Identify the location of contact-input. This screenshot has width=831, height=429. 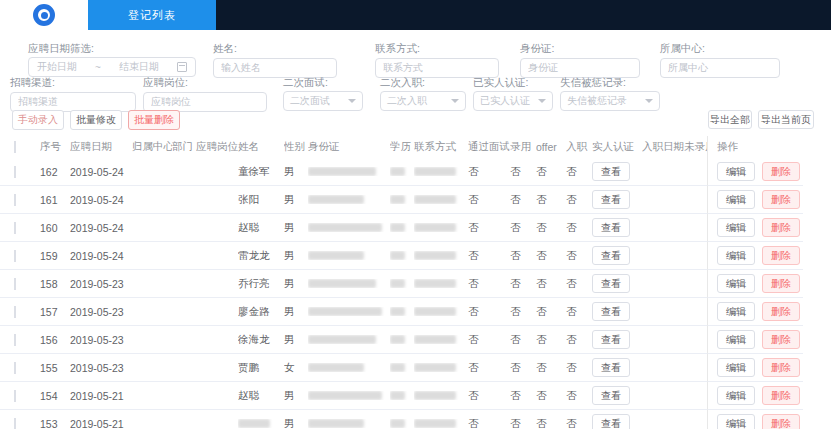
(437, 68).